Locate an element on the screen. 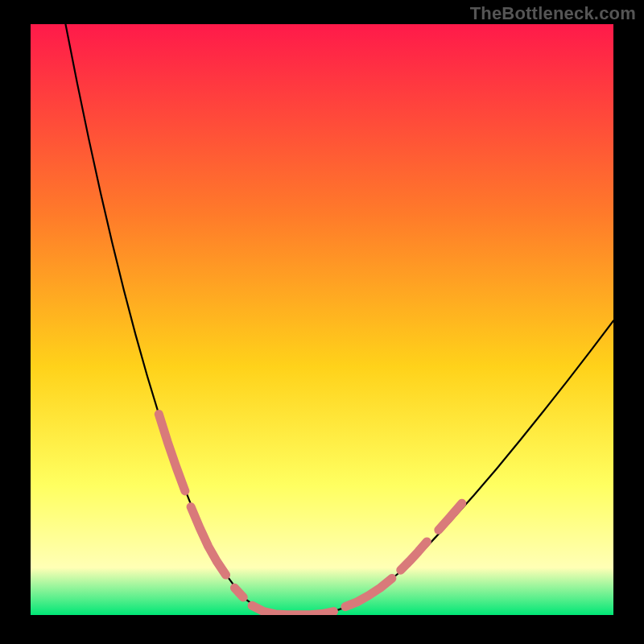  watermark-text: TheBottleneck.com is located at coordinates (553, 14).